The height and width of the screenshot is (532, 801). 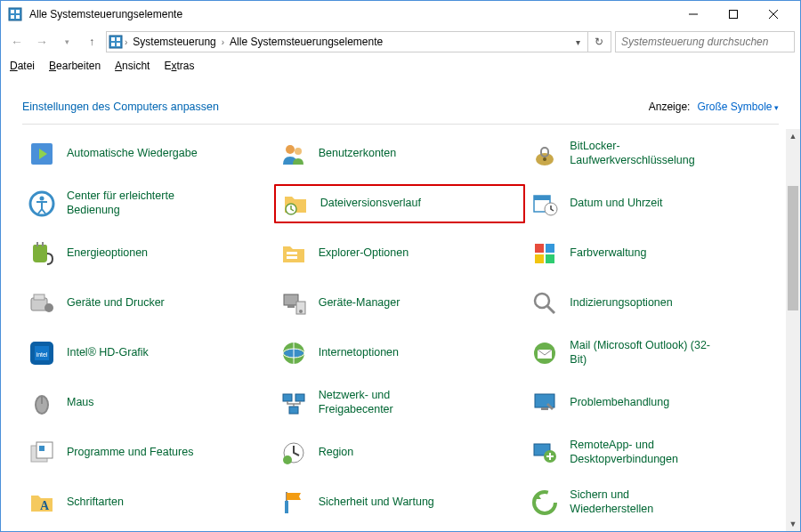 I want to click on cp-item-label: Automatische Wiedergabe, so click(x=132, y=154).